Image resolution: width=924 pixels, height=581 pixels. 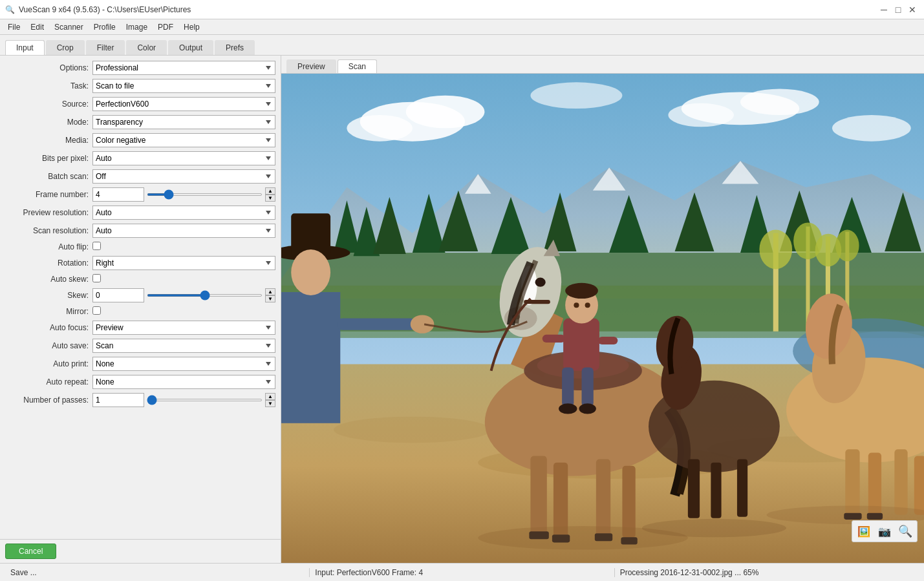 I want to click on scan-resolution-row: Scan resolution: Auto 300 600 1200 2400, so click(x=140, y=231).